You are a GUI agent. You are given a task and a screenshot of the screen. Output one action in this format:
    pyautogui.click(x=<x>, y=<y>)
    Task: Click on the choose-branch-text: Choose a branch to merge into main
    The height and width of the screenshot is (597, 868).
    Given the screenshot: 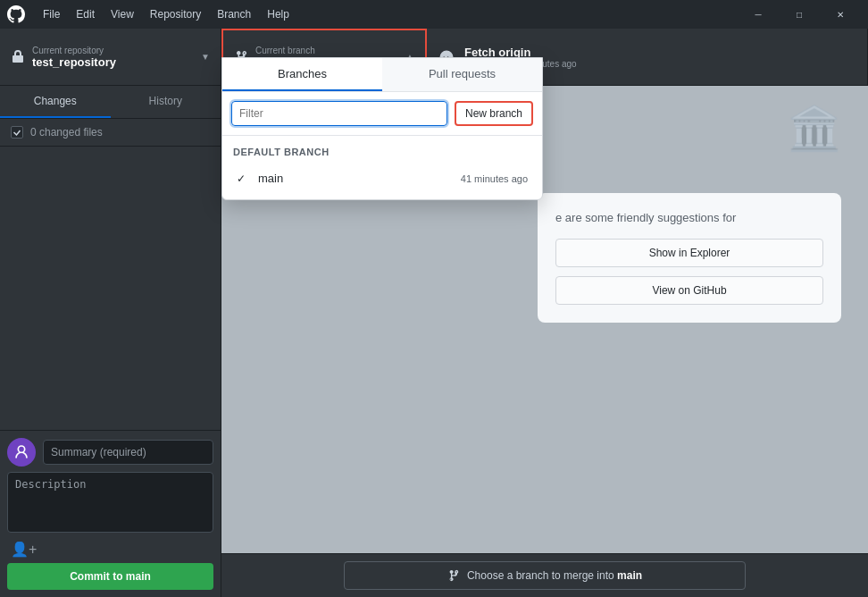 What is the action you would take?
    pyautogui.click(x=555, y=576)
    